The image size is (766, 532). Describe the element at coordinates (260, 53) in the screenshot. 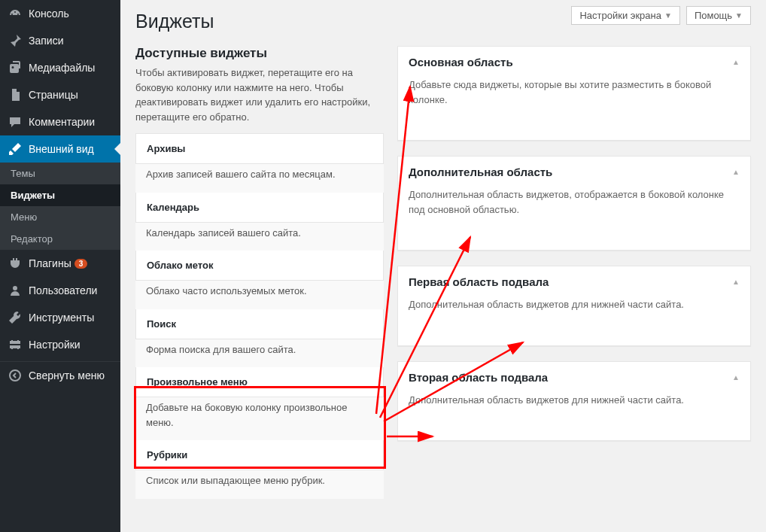

I see `available-widgets-heading: Доступные виджеты` at that location.